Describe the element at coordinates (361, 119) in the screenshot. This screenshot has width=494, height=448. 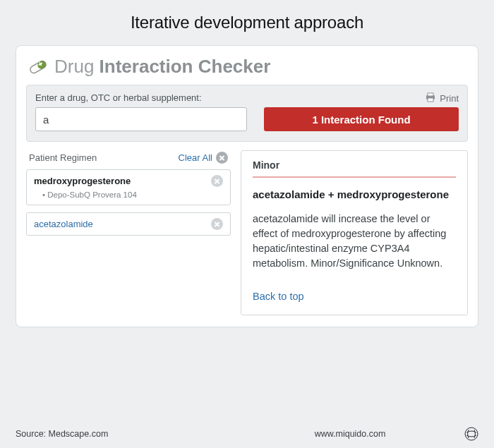
I see `interactions-found-button: 1 Interaction Found` at that location.